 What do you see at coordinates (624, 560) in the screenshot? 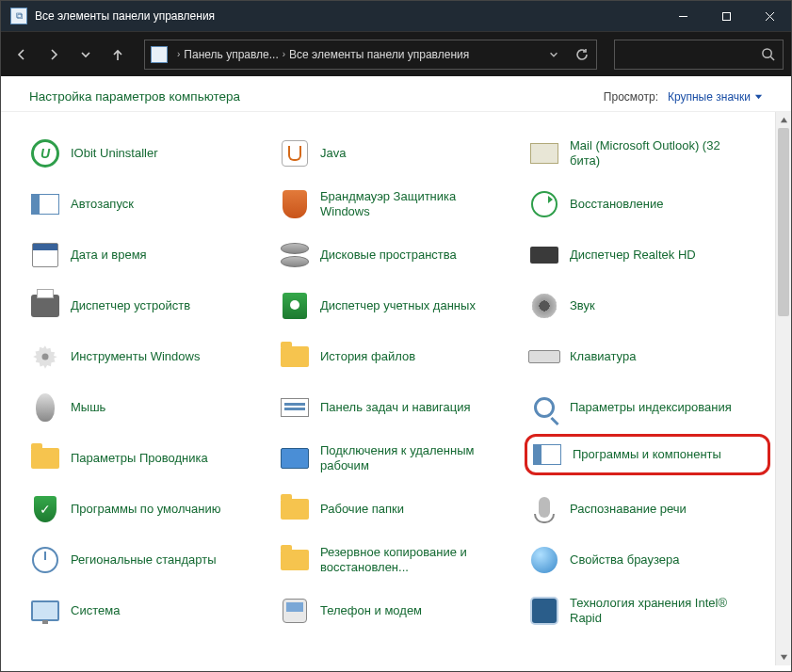
I see `item-label: Свойства браузера` at bounding box center [624, 560].